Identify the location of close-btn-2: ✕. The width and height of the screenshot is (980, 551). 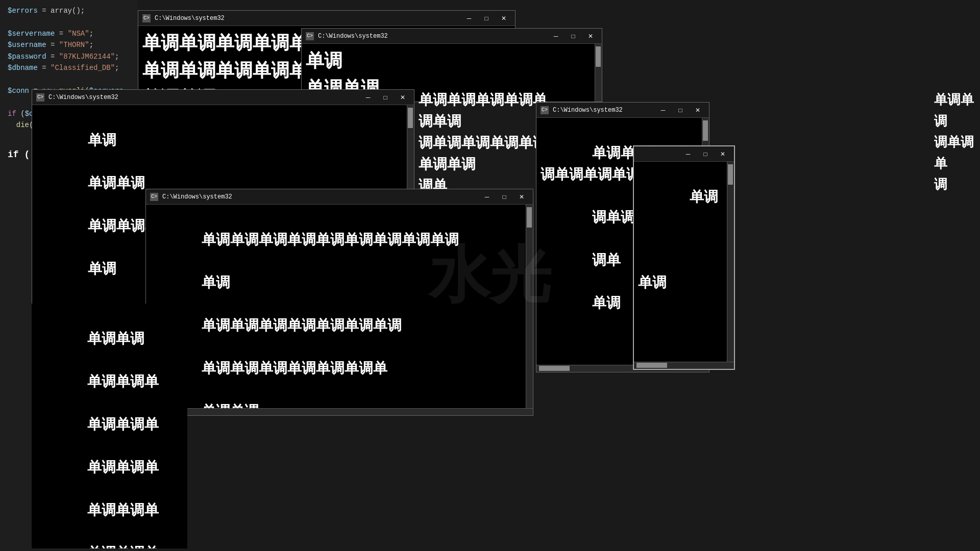
(591, 36).